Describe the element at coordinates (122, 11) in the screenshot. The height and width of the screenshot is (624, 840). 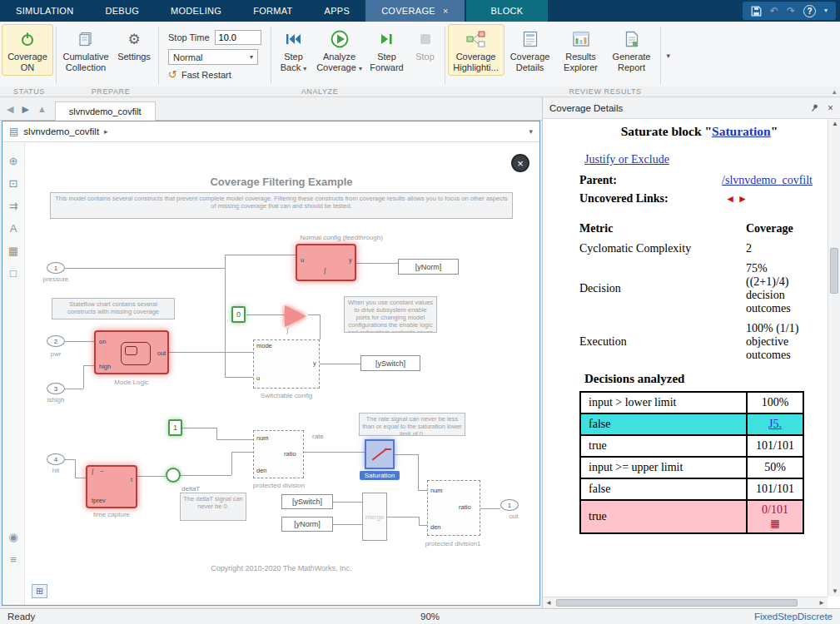
I see `tab-debug: DEBUG` at that location.